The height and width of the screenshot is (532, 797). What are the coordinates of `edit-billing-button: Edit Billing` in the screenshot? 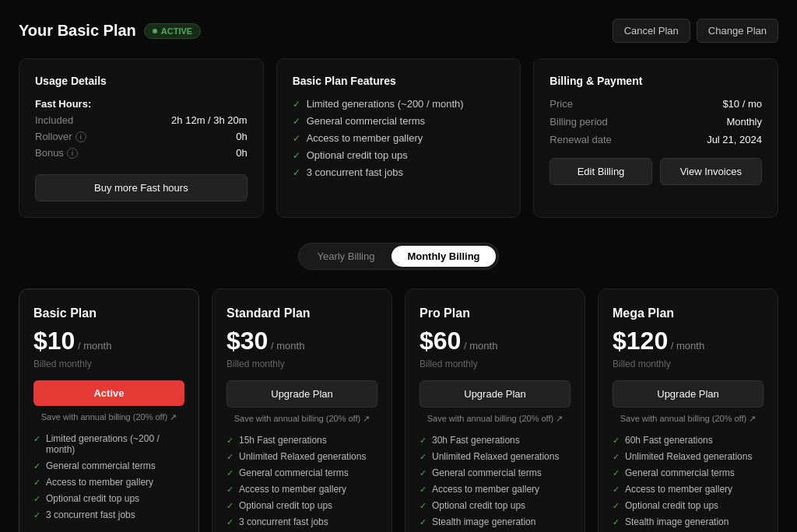 It's located at (601, 171).